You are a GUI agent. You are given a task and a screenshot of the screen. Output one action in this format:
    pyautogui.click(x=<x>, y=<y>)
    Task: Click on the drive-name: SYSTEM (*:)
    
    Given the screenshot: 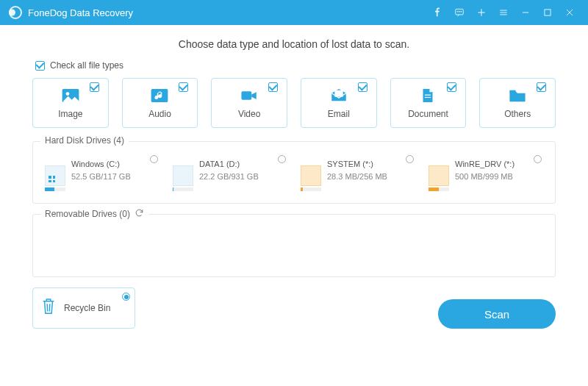 What is the action you would take?
    pyautogui.click(x=357, y=165)
    